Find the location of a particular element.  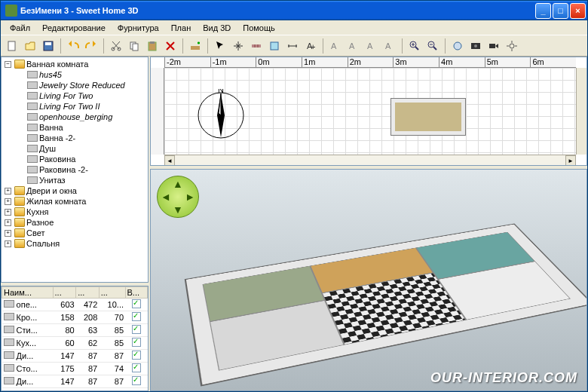

tree-item: hus45 is located at coordinates (75, 75).